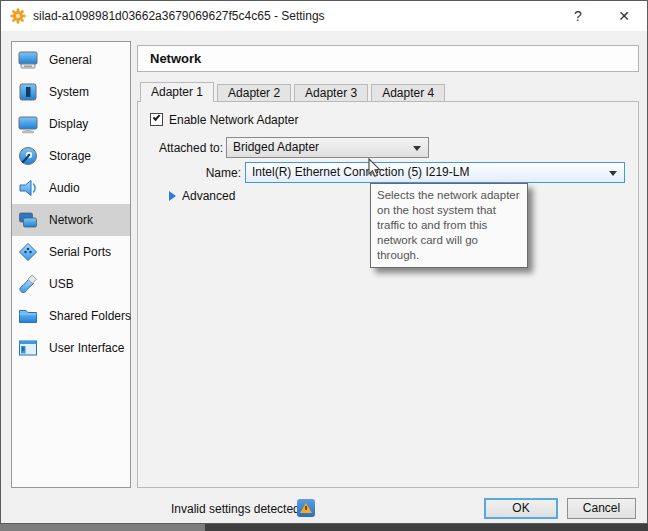 The image size is (648, 531). What do you see at coordinates (71, 284) in the screenshot?
I see `sidebar-item-usb: USB` at bounding box center [71, 284].